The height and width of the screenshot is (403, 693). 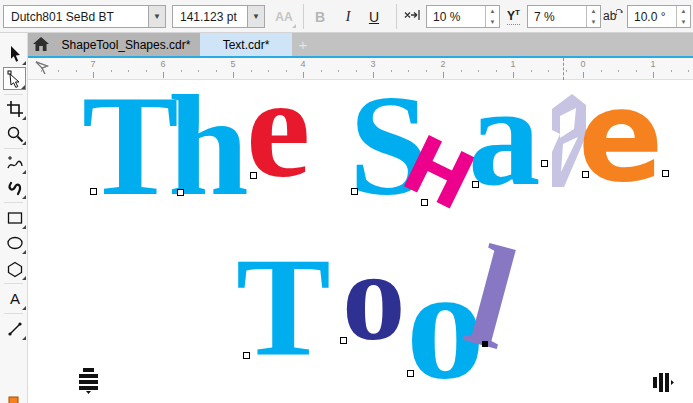 What do you see at coordinates (564, 69) in the screenshot?
I see `ruler-guide-marker` at bounding box center [564, 69].